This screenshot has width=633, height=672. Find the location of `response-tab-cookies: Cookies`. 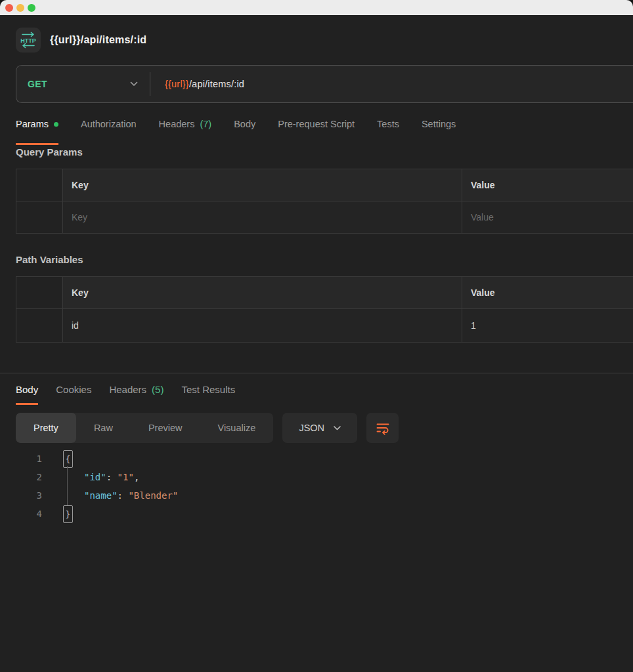

response-tab-cookies: Cookies is located at coordinates (74, 389).